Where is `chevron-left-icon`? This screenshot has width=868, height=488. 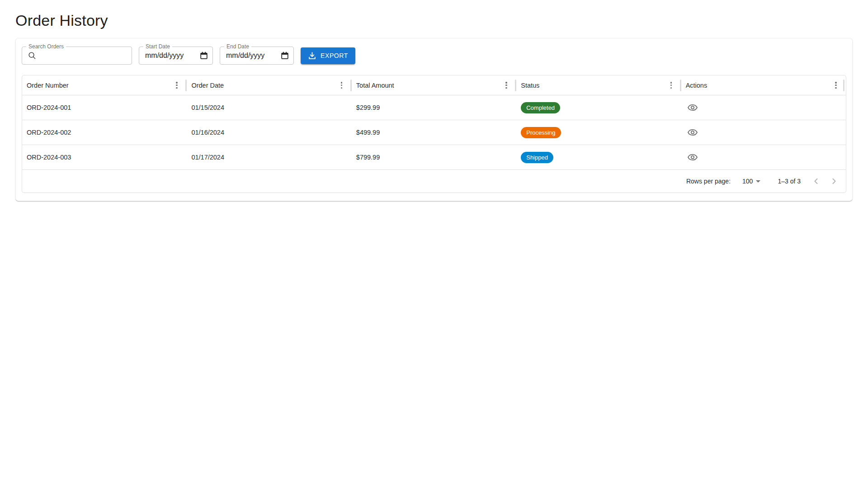 chevron-left-icon is located at coordinates (816, 181).